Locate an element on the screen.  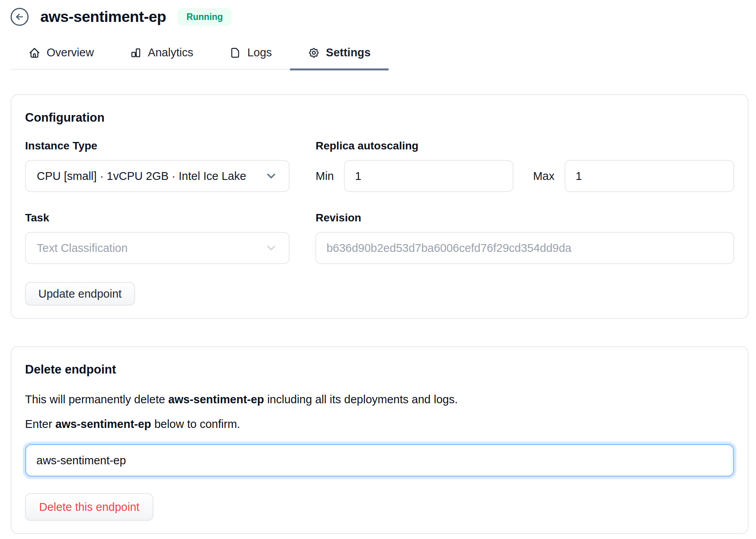
replica-autoscaling-row: Min Max is located at coordinates (525, 176).